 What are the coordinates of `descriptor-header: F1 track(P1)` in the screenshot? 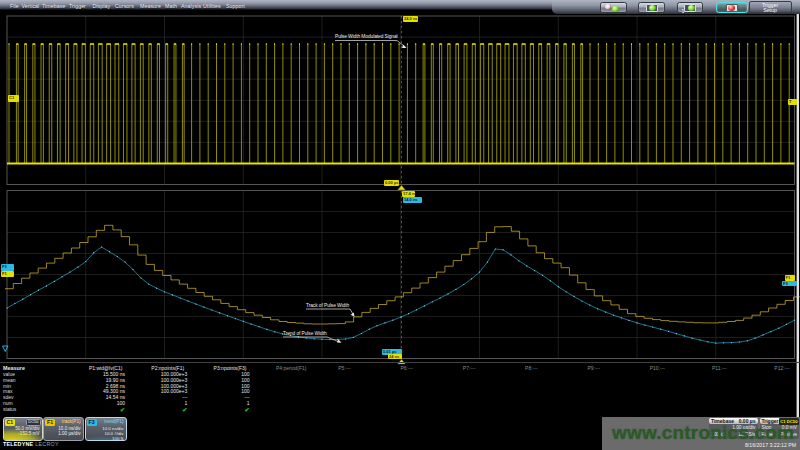 It's located at (64, 422).